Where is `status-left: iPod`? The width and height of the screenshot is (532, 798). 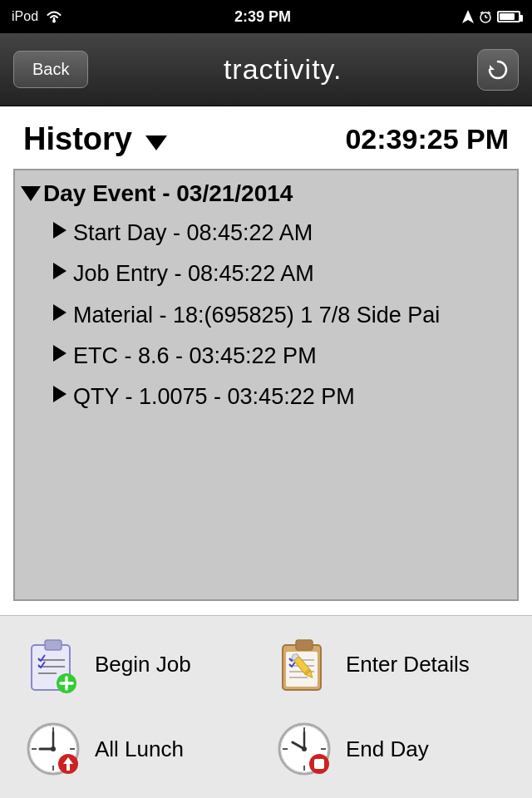 status-left: iPod is located at coordinates (37, 17).